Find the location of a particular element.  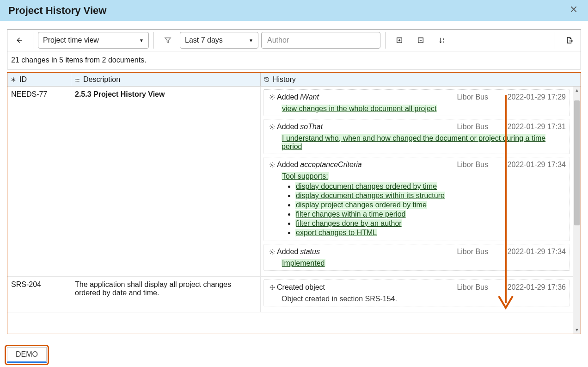

demo-tab: DEMO is located at coordinates (27, 355).